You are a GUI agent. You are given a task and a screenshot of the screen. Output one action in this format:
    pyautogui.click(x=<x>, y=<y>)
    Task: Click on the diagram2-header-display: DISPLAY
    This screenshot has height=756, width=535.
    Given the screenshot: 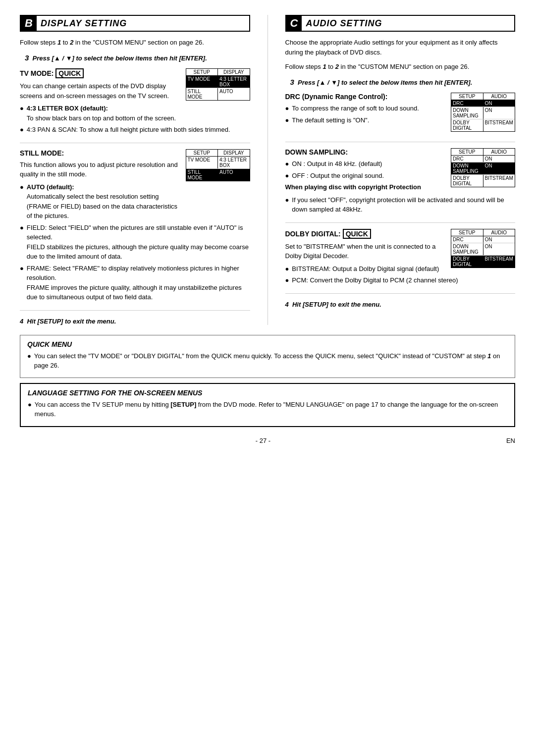 What is the action you would take?
    pyautogui.click(x=234, y=153)
    